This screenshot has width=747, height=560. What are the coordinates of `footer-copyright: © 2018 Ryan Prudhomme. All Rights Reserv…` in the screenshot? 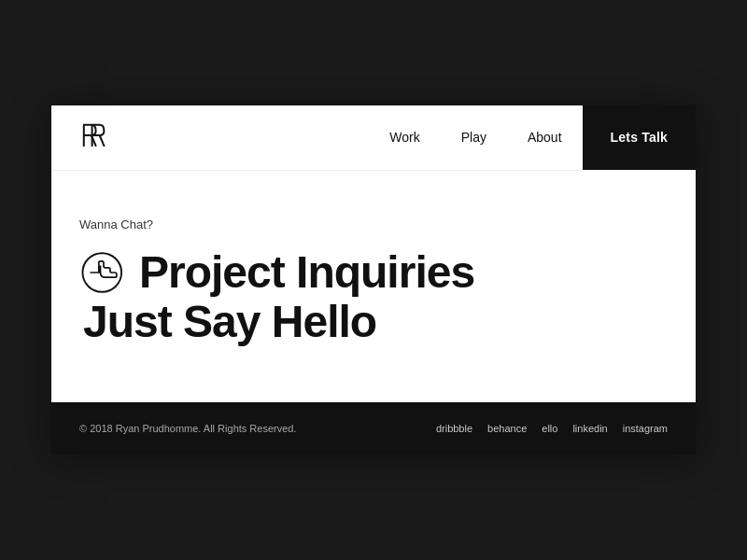 It's located at (189, 428).